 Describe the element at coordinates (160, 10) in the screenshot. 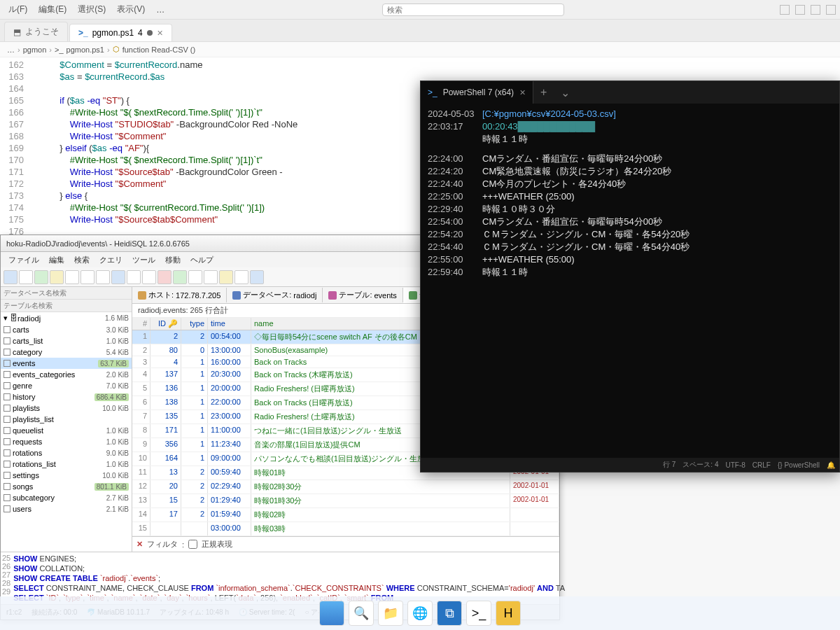

I see `menu-more: …` at that location.